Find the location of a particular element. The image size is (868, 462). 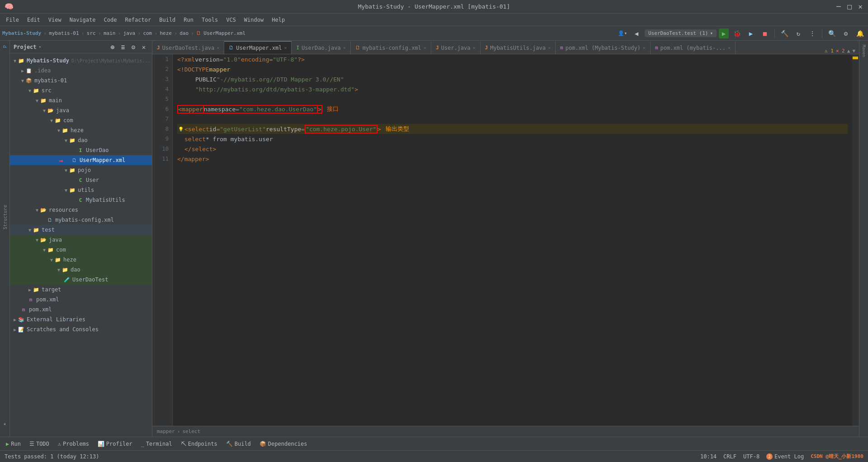

tab-userdao: I UserDao.java ✕ is located at coordinates (321, 48).